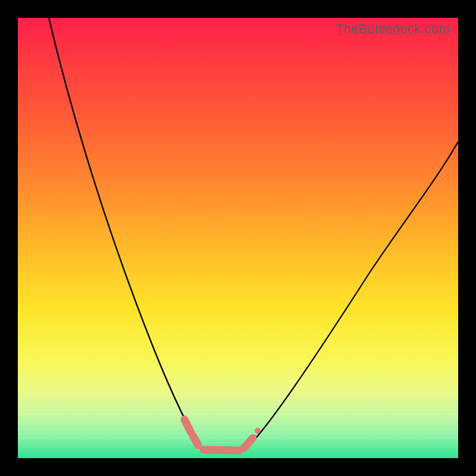  Describe the element at coordinates (258, 431) in the screenshot. I see `marker-right-dot` at that location.